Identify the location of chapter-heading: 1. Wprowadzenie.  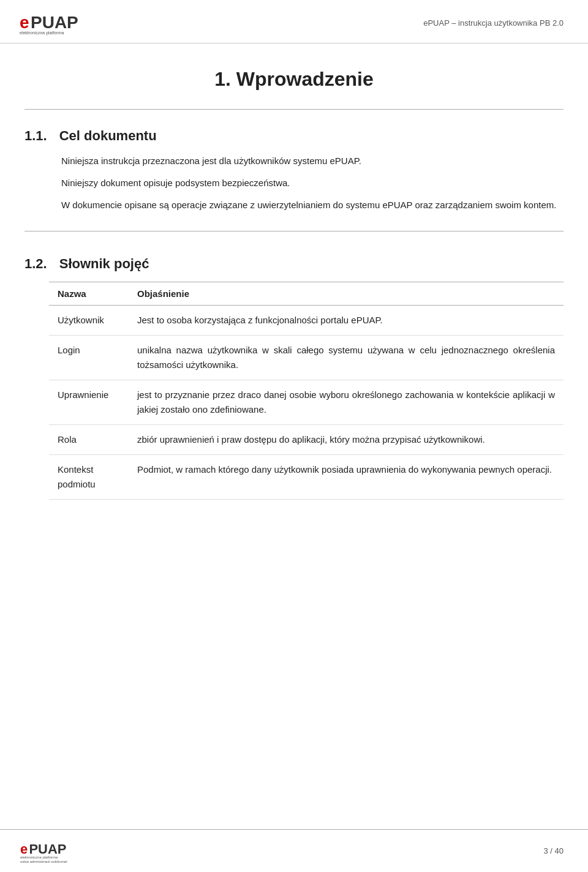
(294, 80).